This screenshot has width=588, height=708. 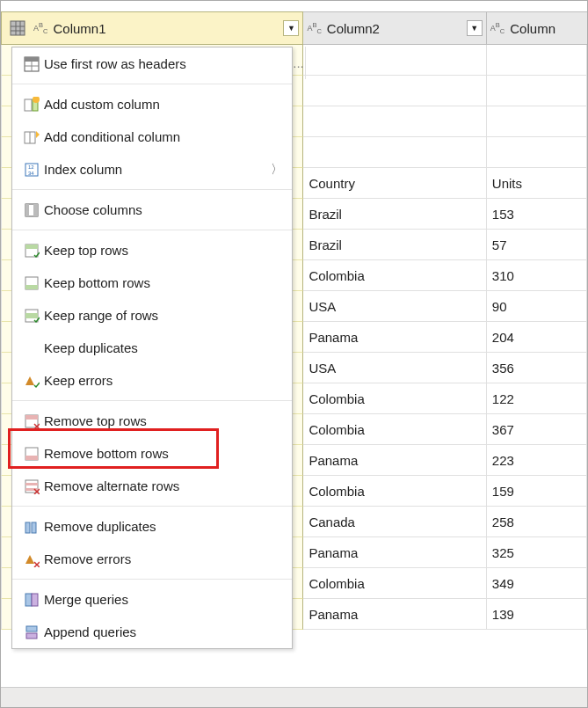 I want to click on menu-use-first-row-as-headers: Use first row as headers, so click(x=152, y=63).